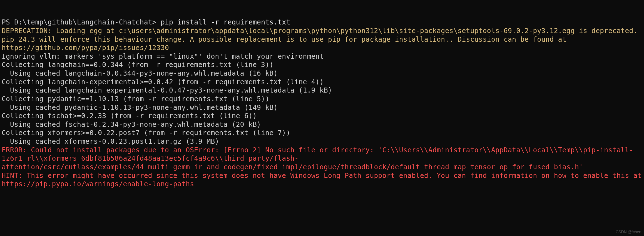 The height and width of the screenshot is (236, 644). What do you see at coordinates (226, 22) in the screenshot?
I see `command-text: pip install -r requirements.txt` at bounding box center [226, 22].